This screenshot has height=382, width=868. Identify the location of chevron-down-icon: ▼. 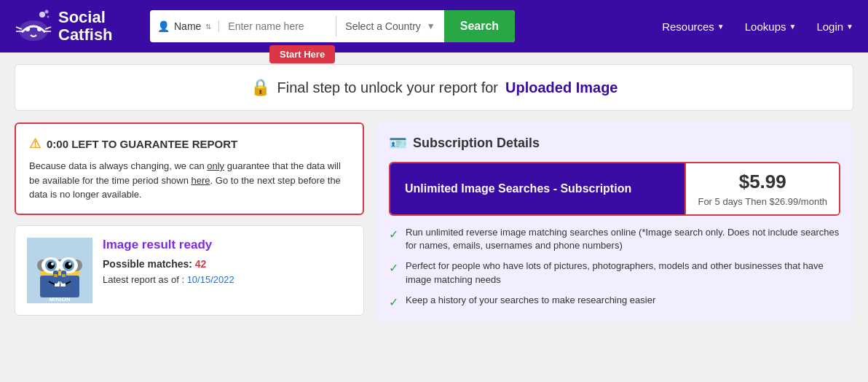
(431, 26).